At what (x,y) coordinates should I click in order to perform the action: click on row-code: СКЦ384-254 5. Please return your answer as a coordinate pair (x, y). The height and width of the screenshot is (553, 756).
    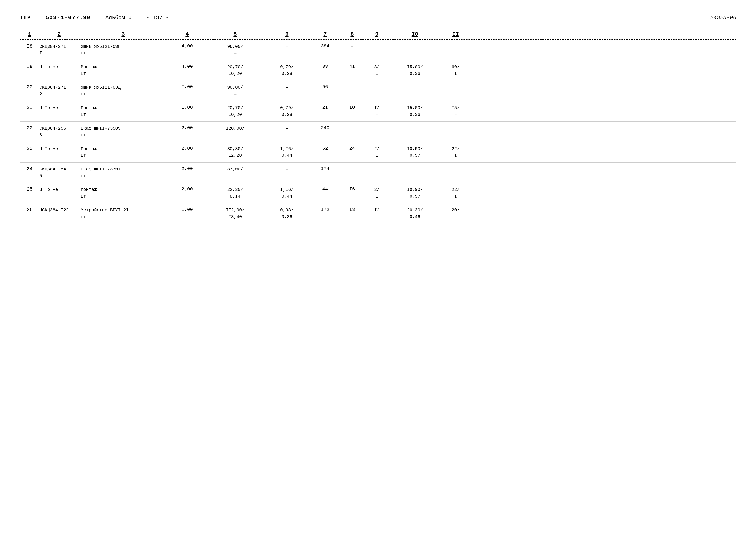
    Looking at the image, I should click on (59, 173).